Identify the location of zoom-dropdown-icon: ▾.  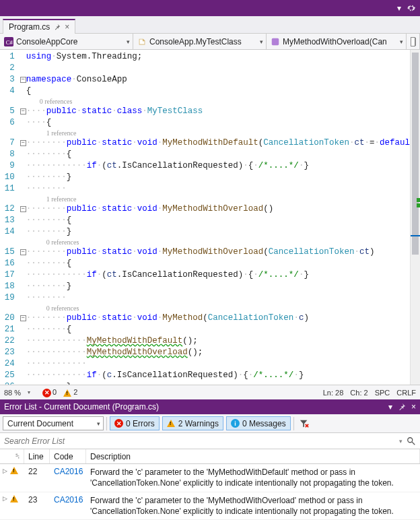
(29, 392).